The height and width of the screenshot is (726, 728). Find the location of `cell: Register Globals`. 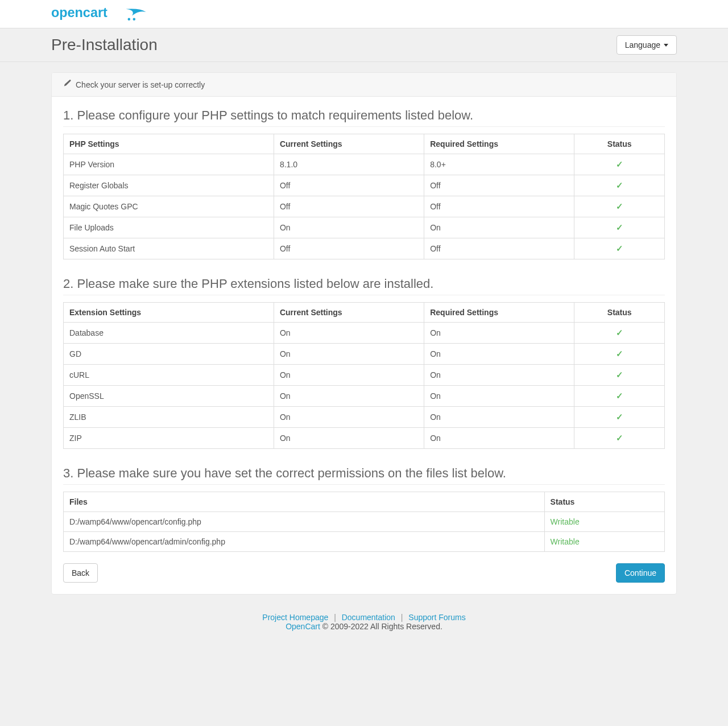

cell: Register Globals is located at coordinates (169, 185).